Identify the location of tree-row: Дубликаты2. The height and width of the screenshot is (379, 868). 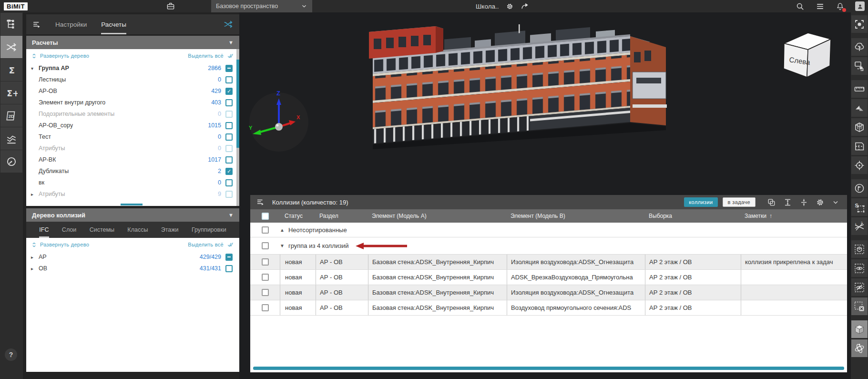
(133, 171).